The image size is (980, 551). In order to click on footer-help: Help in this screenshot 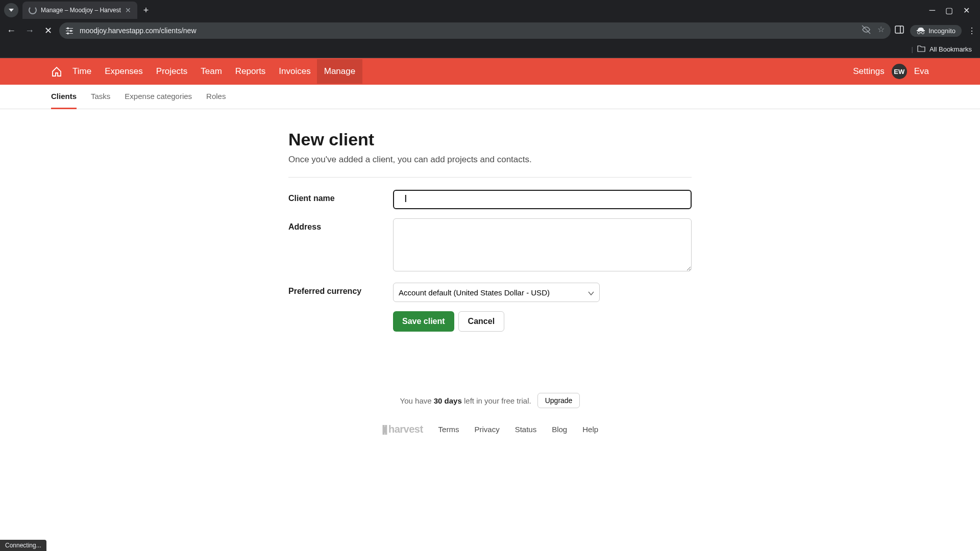, I will do `click(590, 430)`.